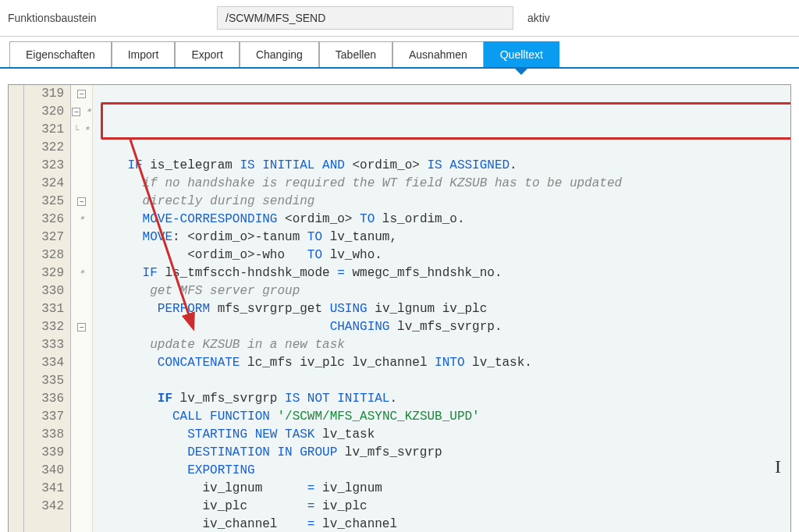 This screenshot has width=799, height=532. I want to click on code-line: iv_channel = lv_channel, so click(442, 524).